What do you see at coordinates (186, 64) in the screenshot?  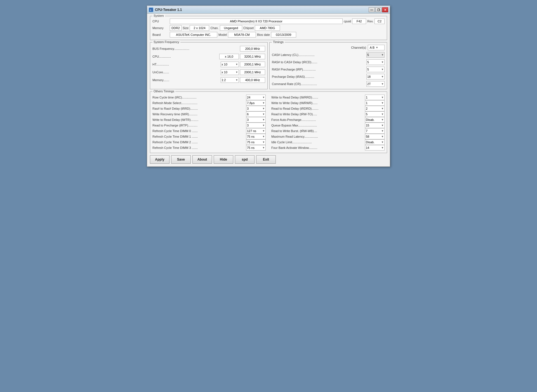 I see `ht-label: HT...............` at bounding box center [186, 64].